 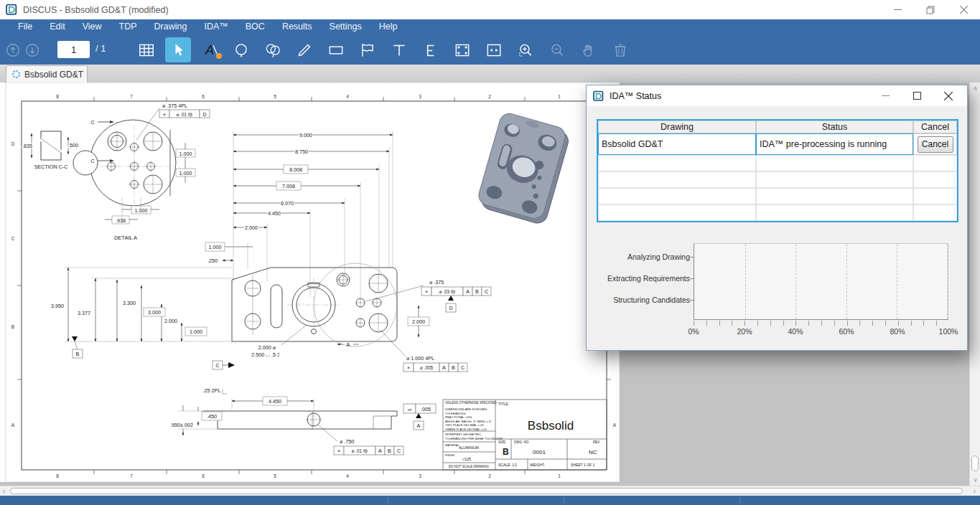 What do you see at coordinates (346, 27) in the screenshot?
I see `menu-settings: Settings` at bounding box center [346, 27].